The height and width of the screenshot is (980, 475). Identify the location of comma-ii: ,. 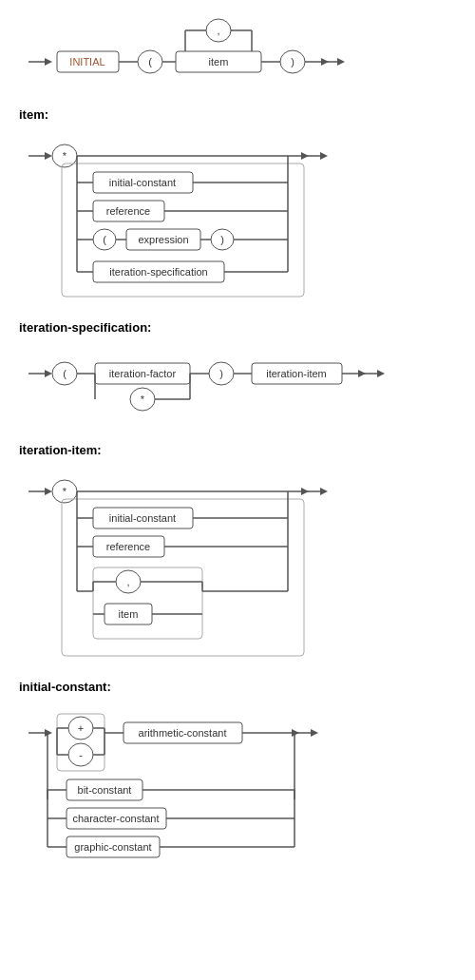
(127, 582).